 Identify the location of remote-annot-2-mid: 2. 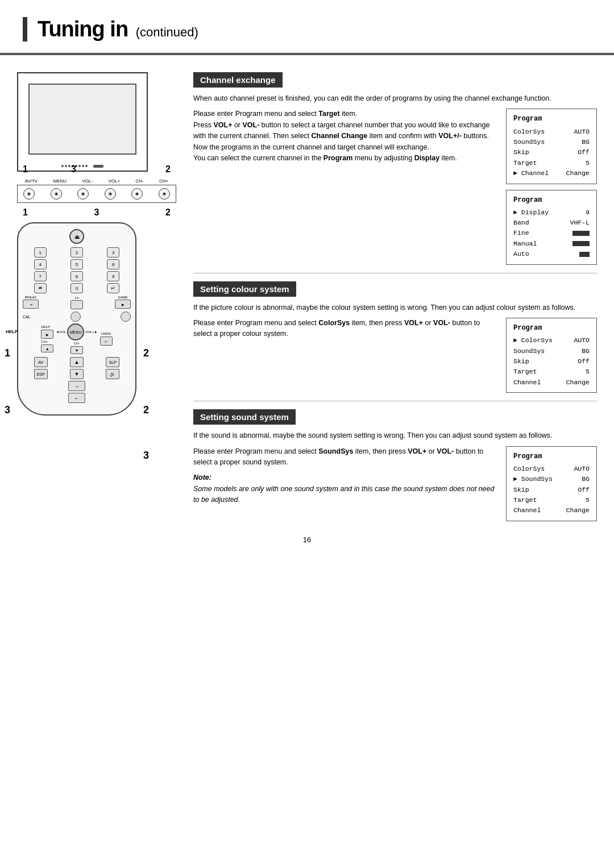
(146, 410).